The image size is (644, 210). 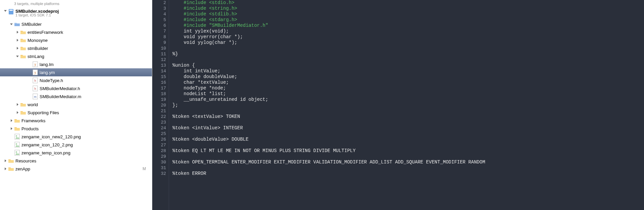 What do you see at coordinates (159, 168) in the screenshot?
I see `line-number: 31` at bounding box center [159, 168].